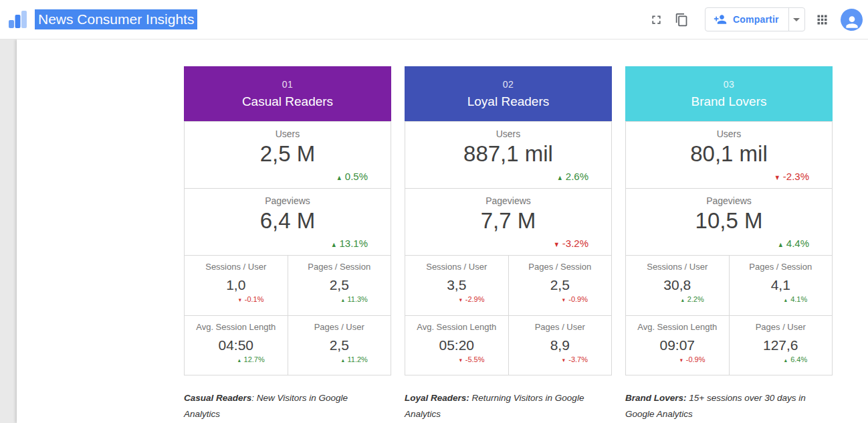  I want to click on segment-header: 03 Brand Lovers, so click(729, 94).